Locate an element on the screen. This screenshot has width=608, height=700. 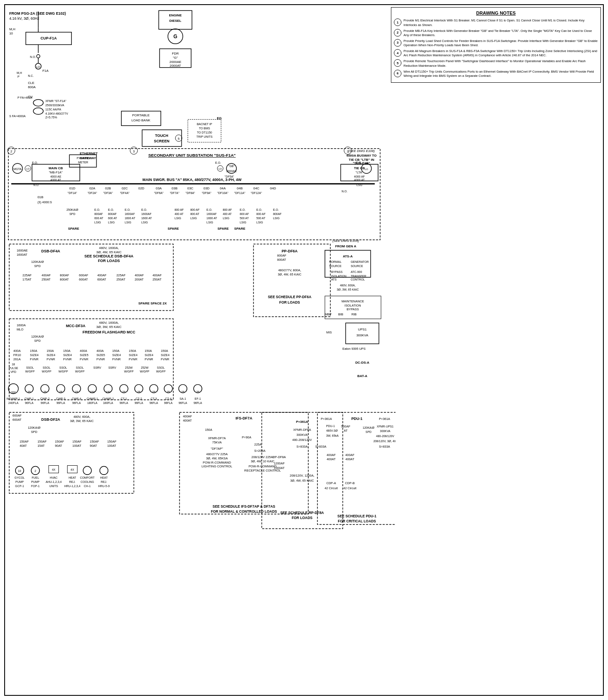
df7ap-powrcommand: POW-R-COMMAND is located at coordinates (217, 463).